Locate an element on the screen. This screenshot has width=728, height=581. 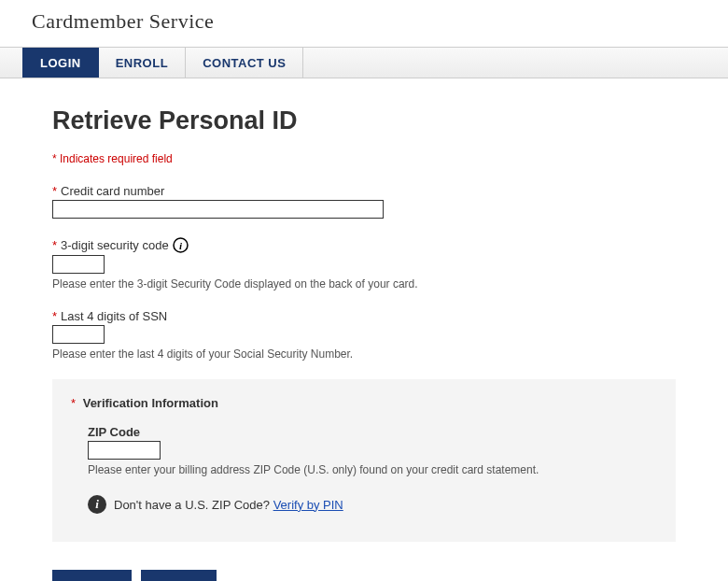
ssn-label: * Last 4 digits of SSN is located at coordinates (364, 316).